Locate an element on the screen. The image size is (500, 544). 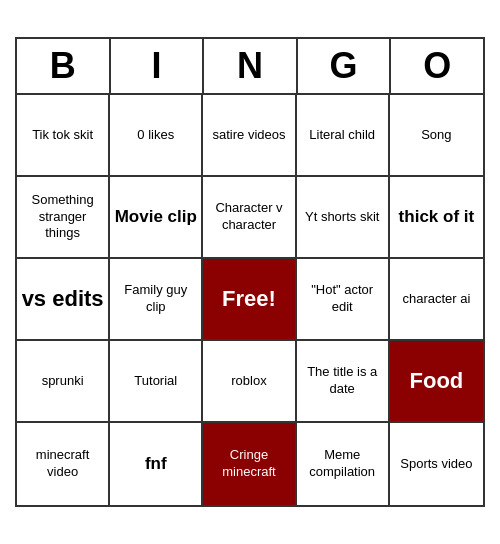
bingo-cell: Meme compilation is located at coordinates (344, 464).